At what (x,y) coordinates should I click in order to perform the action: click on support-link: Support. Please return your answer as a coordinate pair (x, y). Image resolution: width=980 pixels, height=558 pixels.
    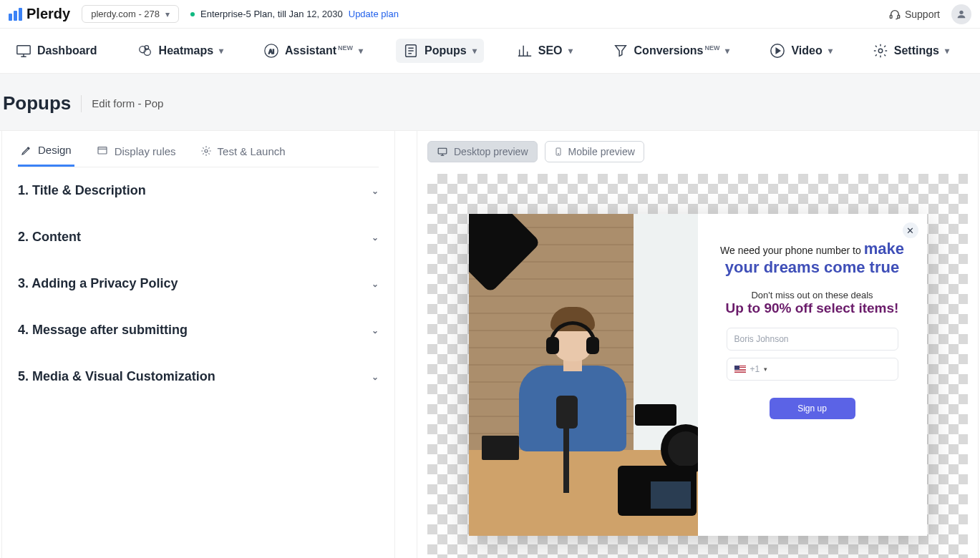
    Looking at the image, I should click on (915, 14).